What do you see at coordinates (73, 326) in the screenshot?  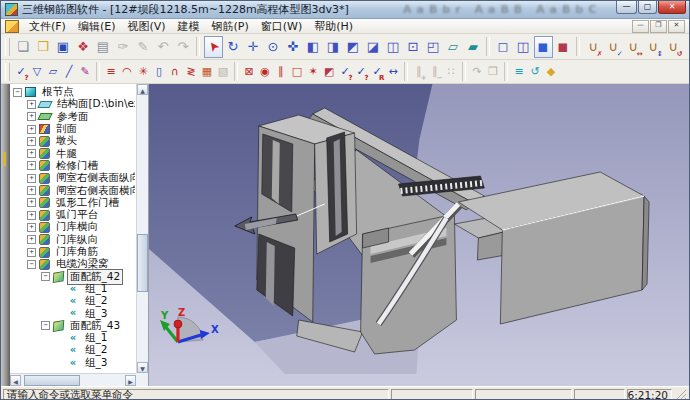 I see `tree-item-19: −面配筋_43` at bounding box center [73, 326].